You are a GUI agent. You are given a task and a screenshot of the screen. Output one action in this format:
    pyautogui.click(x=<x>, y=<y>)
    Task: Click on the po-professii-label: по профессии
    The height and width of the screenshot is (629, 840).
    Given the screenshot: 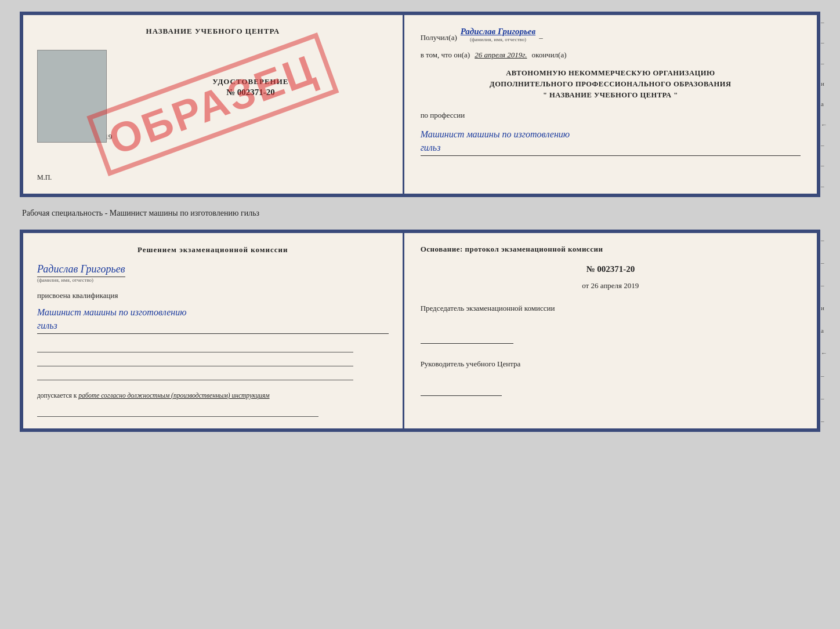 What is the action you would take?
    pyautogui.click(x=610, y=115)
    